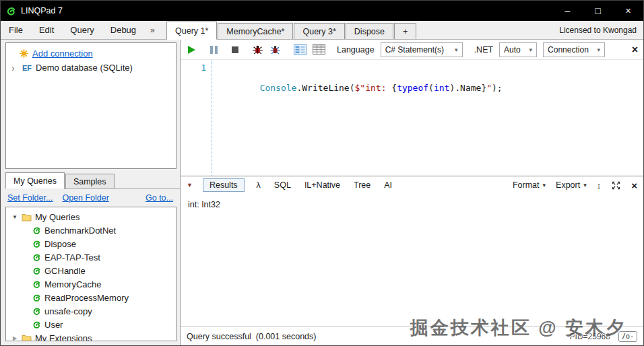  Describe the element at coordinates (235, 50) in the screenshot. I see `stop-button` at that location.